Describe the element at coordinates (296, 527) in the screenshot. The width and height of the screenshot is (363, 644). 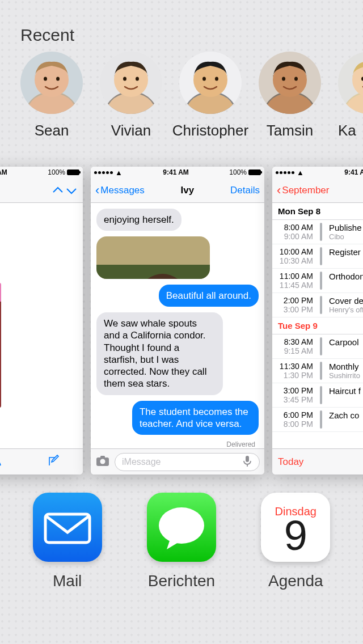
I see `calendar-app-icon: Dinsdag 9` at that location.